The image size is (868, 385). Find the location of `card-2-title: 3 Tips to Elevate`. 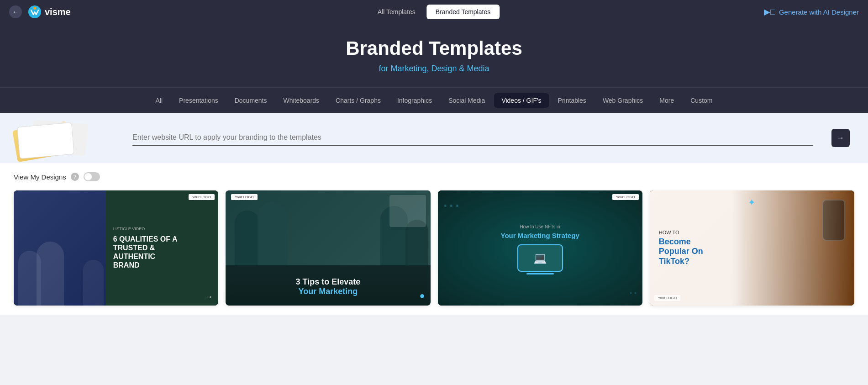

card-2-title: 3 Tips to Elevate is located at coordinates (328, 282).